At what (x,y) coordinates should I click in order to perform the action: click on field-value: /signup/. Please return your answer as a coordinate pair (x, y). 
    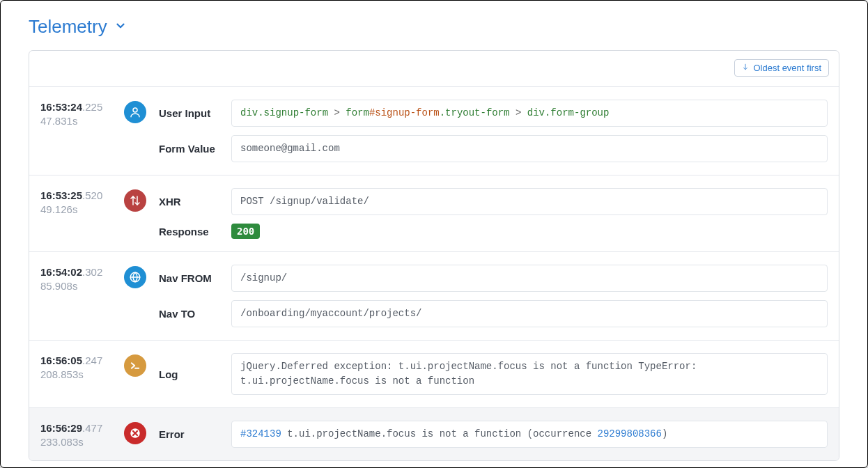
    Looking at the image, I should click on (529, 279).